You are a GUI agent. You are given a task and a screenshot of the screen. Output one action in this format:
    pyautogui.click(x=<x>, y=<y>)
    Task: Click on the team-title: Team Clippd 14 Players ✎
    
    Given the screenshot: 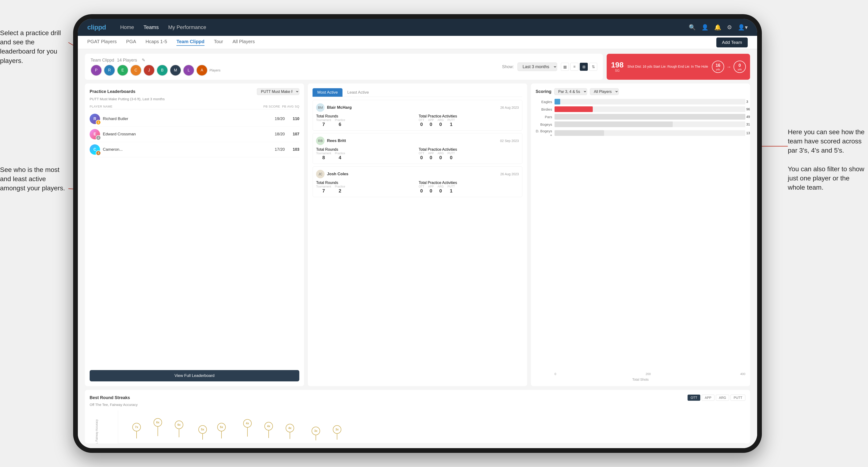 What is the action you would take?
    pyautogui.click(x=156, y=60)
    